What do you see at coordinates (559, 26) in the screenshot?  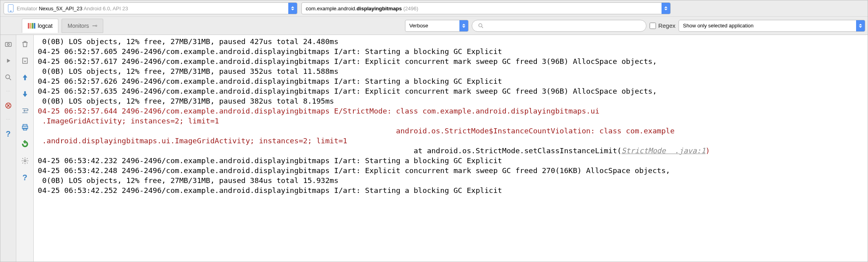 I see `log-search` at bounding box center [559, 26].